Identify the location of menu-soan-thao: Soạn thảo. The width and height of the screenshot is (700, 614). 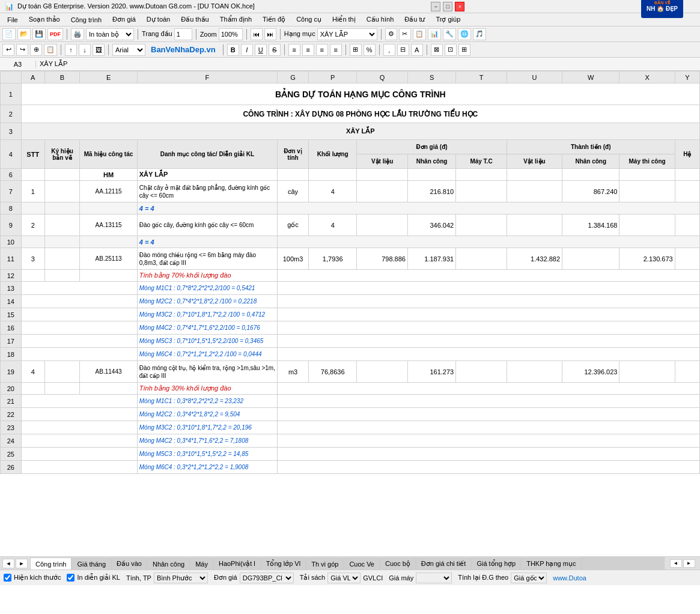
(44, 19).